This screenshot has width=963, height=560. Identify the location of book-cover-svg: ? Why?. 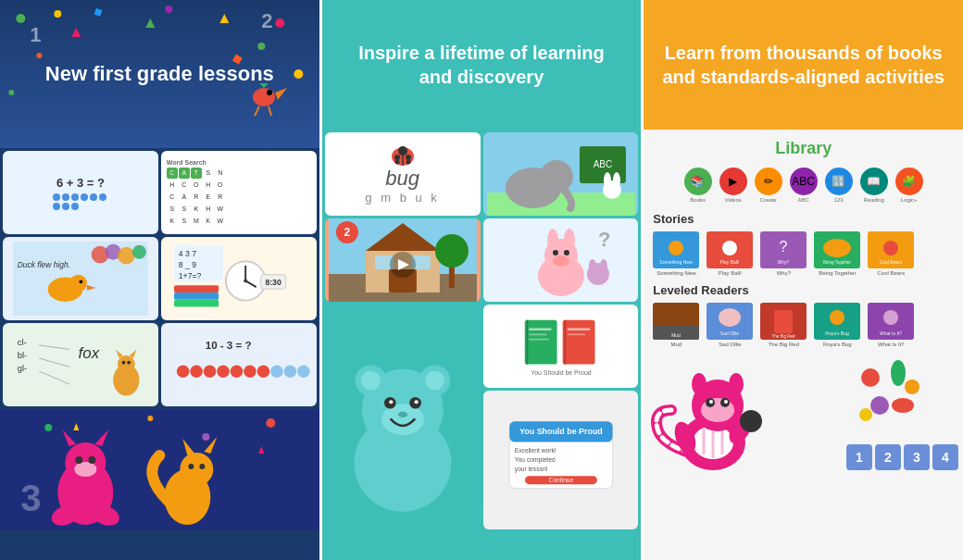
(783, 250).